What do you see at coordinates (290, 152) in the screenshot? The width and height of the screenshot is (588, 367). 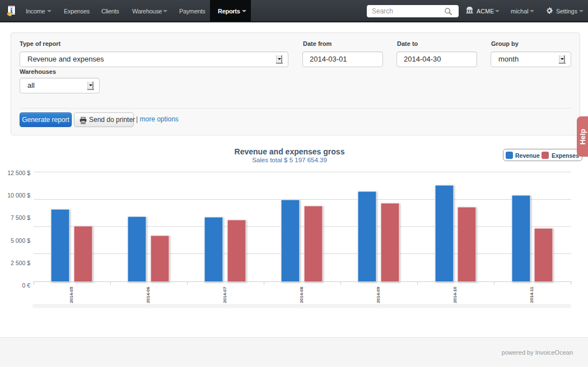 I see `svg-text: Revenue and expenses gross` at bounding box center [290, 152].